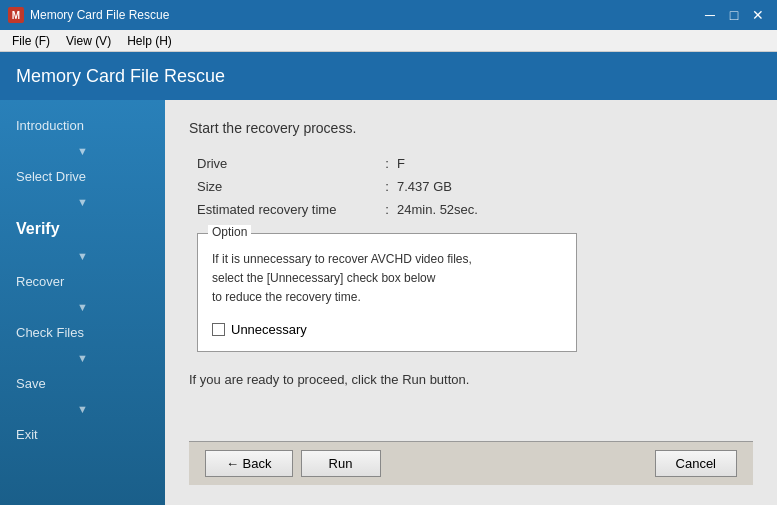 The height and width of the screenshot is (505, 777). I want to click on bottom-left-buttons: ← Back Run, so click(293, 464).